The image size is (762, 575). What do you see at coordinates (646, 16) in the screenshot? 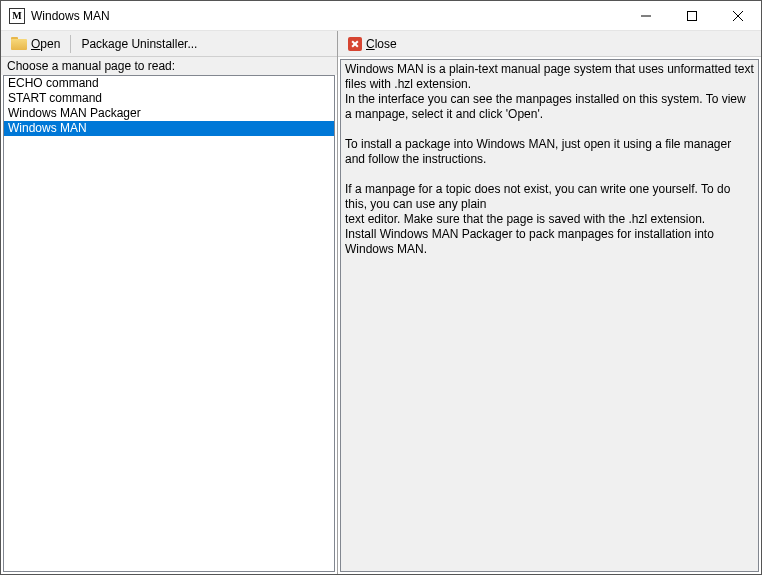
I see `minimize-button` at bounding box center [646, 16].